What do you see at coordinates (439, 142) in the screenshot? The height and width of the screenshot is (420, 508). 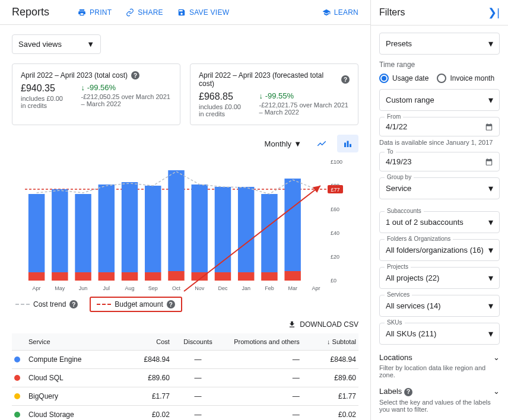 I see `from-help-text: Data is available since January 1, 2017` at bounding box center [439, 142].